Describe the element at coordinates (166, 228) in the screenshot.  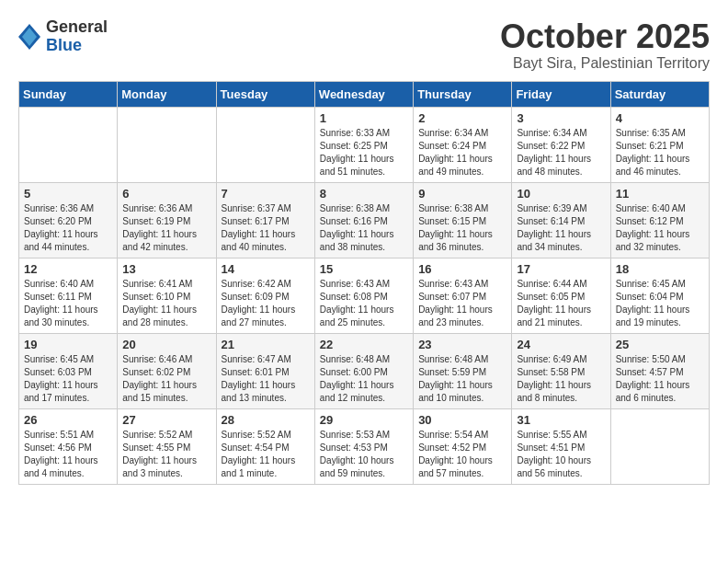
I see `day-info: Sunrise: 6:36 AM Sunset: 6:19 PM Dayligh…` at that location.